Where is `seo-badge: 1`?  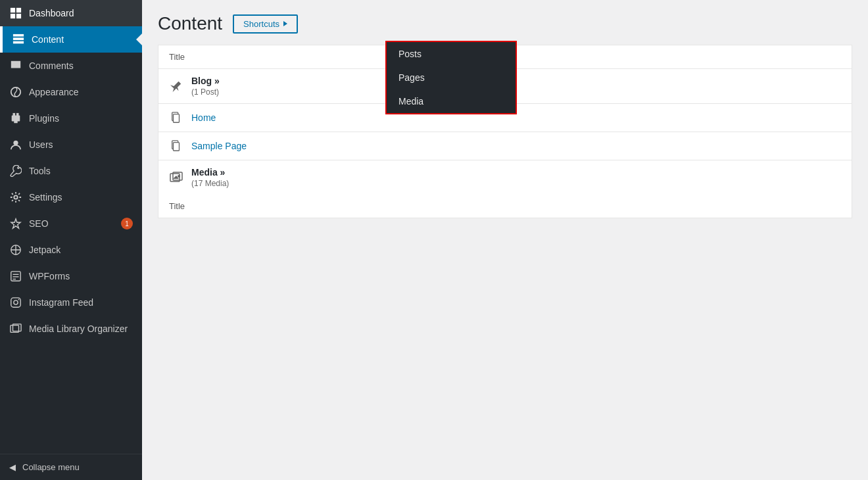 seo-badge: 1 is located at coordinates (127, 224).